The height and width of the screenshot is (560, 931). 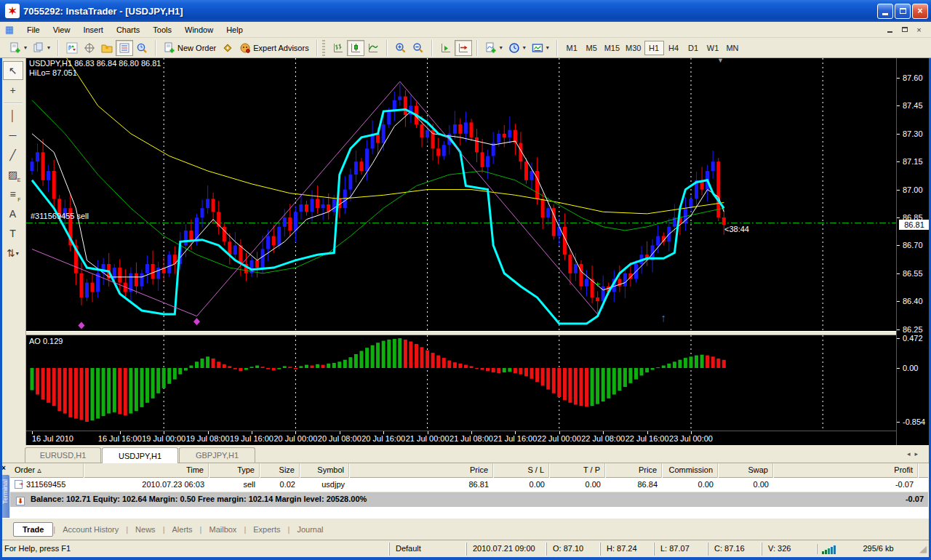 I want to click on title-bar: ✶ 7055292: InstaTrader - [USDJPY,H1] ×, so click(x=466, y=11).